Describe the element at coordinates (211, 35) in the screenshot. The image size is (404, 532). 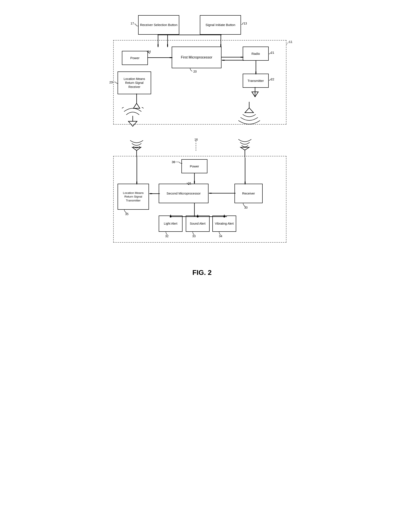
I see `arrow-h-top2` at that location.